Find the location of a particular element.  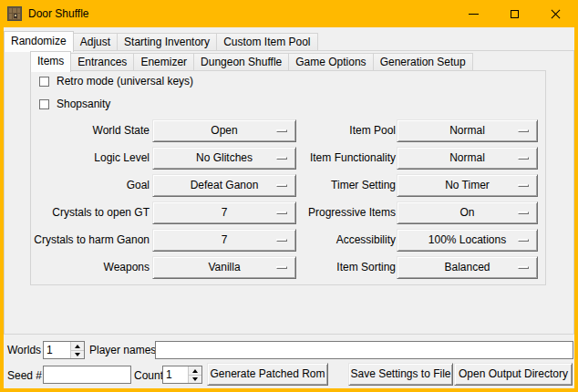

tab-randomize: Randomize is located at coordinates (38, 42).